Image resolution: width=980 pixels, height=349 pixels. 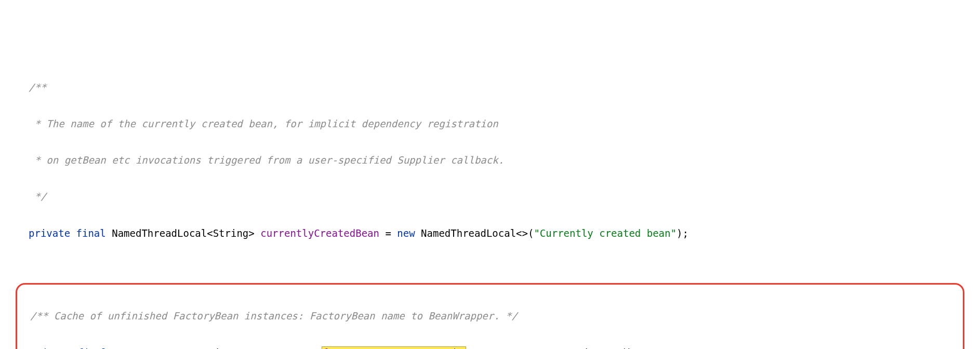 I want to click on constructor-call: ConcurrentHashMap<>();, so click(x=571, y=348).